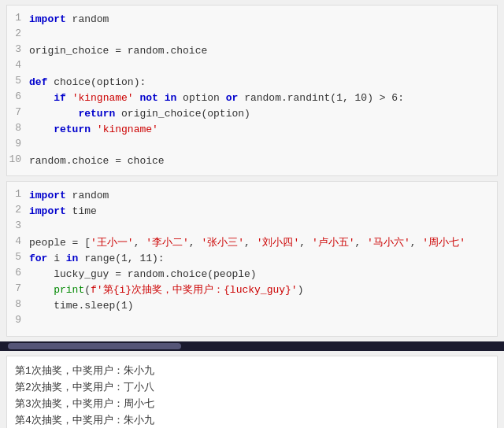  Describe the element at coordinates (252, 130) in the screenshot. I see `code-line: 8 return 'kingname'` at that location.